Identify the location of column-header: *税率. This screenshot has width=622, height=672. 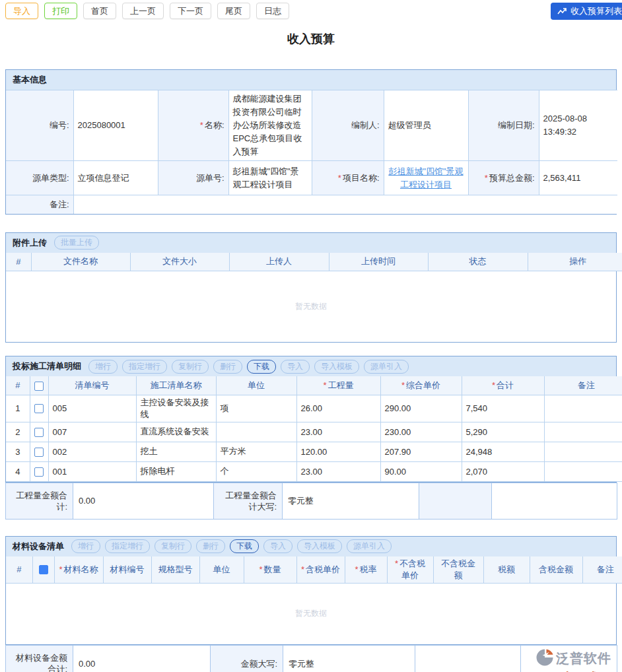
(366, 570).